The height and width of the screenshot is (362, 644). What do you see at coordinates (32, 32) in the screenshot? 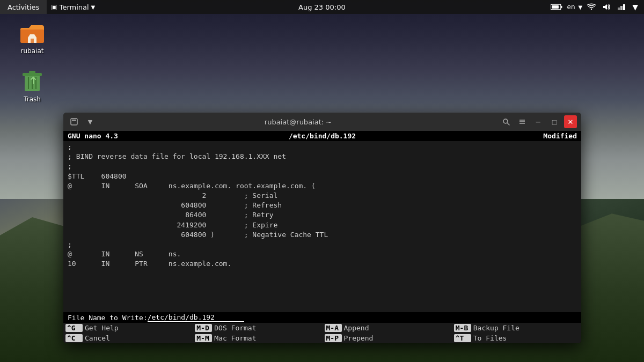
I see `home-folder-svg` at bounding box center [32, 32].